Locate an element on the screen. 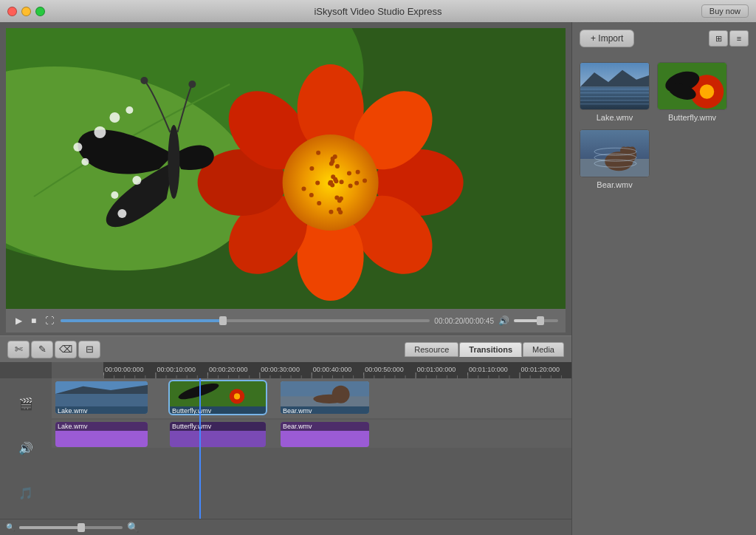 This screenshot has width=756, height=535. video-track-icon: 🎬 is located at coordinates (26, 403).